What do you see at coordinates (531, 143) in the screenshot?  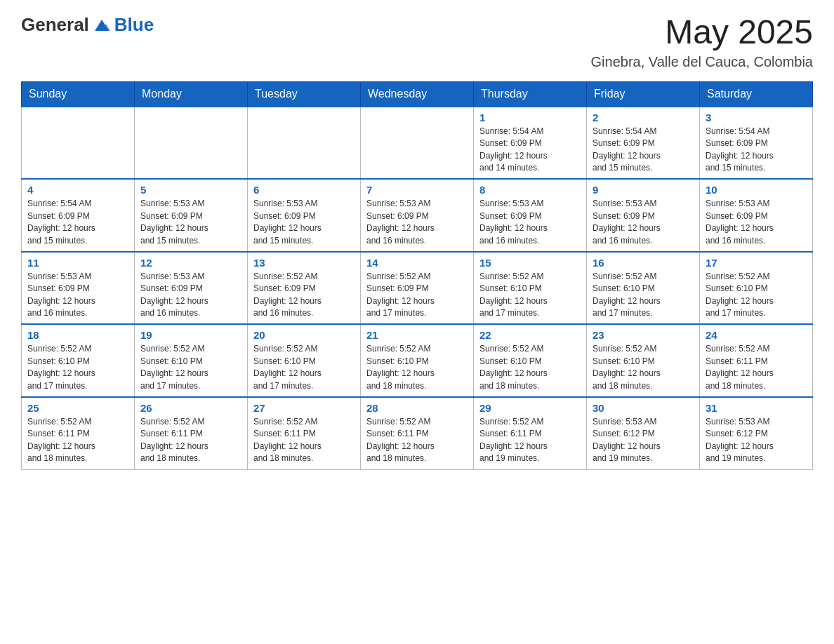 I see `calendar-cell: 1Sunrise: 5:54 AM Sunset: 6:09 PM Daylig…` at bounding box center [531, 143].